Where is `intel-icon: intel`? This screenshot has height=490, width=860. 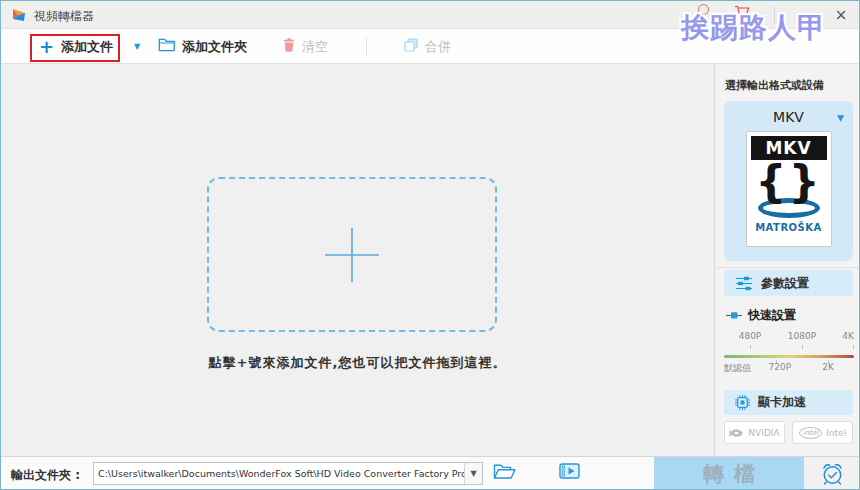
intel-icon: intel is located at coordinates (810, 433).